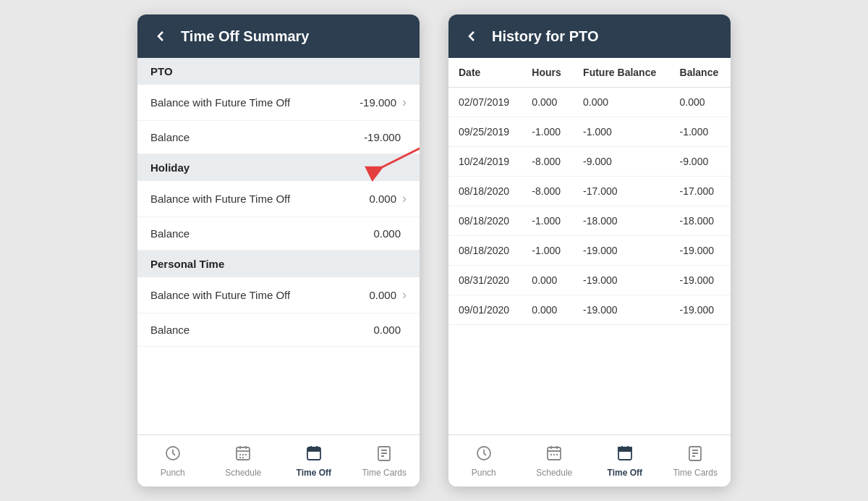 Image resolution: width=868 pixels, height=501 pixels. Describe the element at coordinates (695, 455) in the screenshot. I see `right-time-cards-icon` at that location.